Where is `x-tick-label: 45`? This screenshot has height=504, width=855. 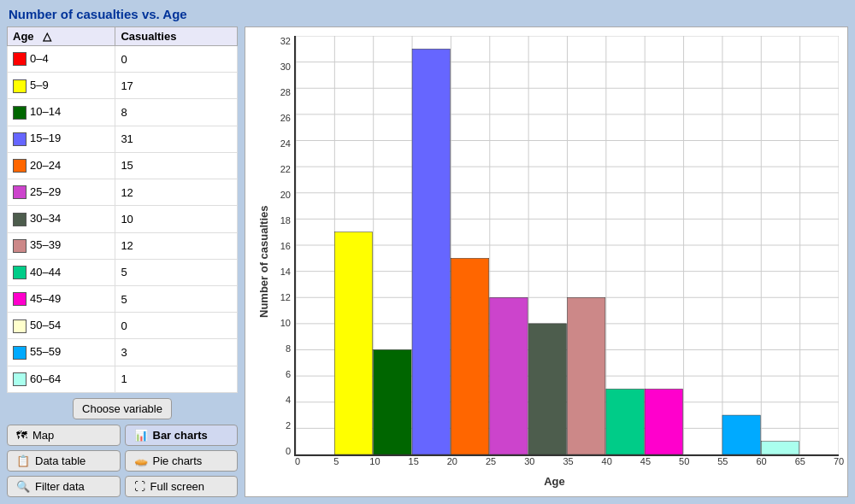
x-tick-label: 45 is located at coordinates (646, 461).